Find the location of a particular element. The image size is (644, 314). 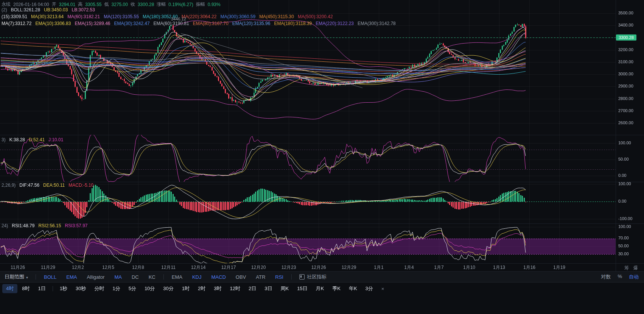

interval-tab: 分时 is located at coordinates (99, 289).